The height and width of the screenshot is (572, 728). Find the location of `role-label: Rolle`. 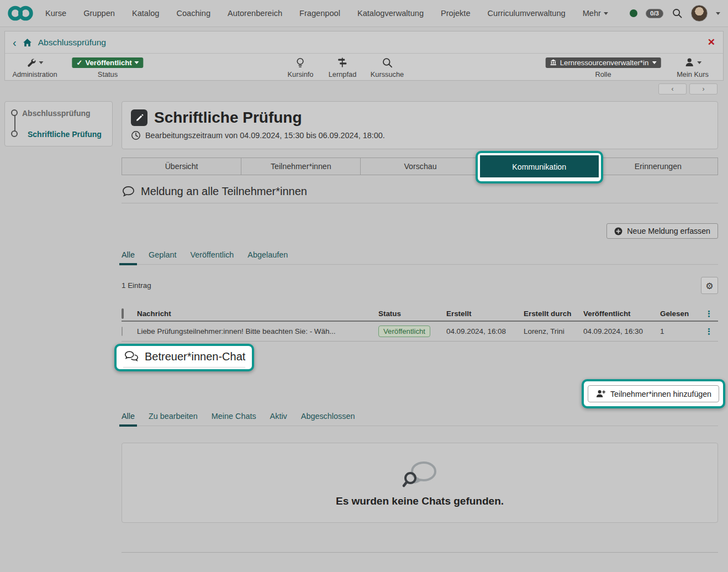

role-label: Rolle is located at coordinates (603, 74).